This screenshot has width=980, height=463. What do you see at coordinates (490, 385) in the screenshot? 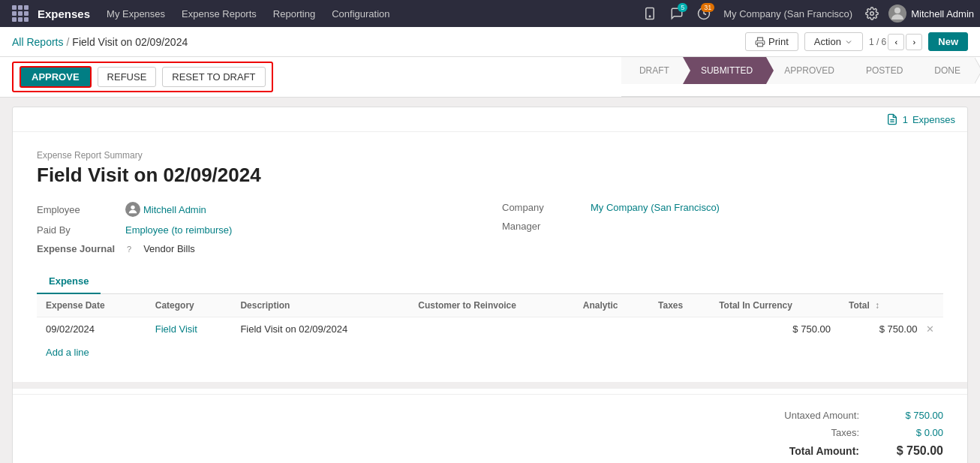
I see `section-divider` at bounding box center [490, 385].